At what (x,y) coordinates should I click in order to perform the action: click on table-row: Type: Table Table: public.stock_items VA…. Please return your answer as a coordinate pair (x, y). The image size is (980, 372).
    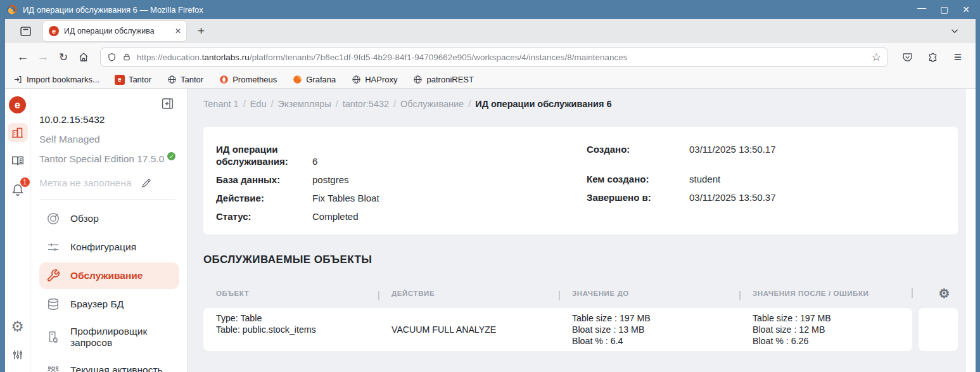
    Looking at the image, I should click on (580, 330).